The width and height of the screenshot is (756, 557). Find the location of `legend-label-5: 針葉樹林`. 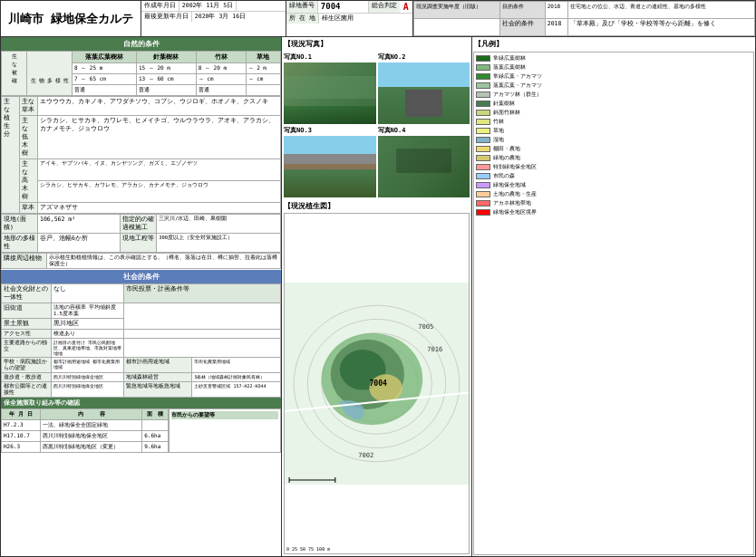

legend-label-5: 針葉樹林 is located at coordinates (504, 103).